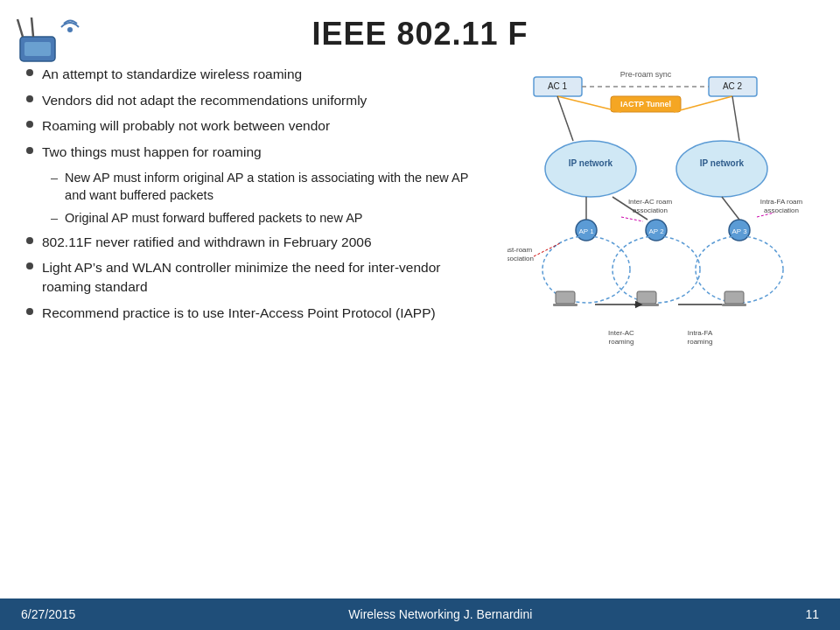 This screenshot has height=630, width=840. I want to click on bullet-6: Light AP’s and WLAN controller minimize …, so click(254, 276).